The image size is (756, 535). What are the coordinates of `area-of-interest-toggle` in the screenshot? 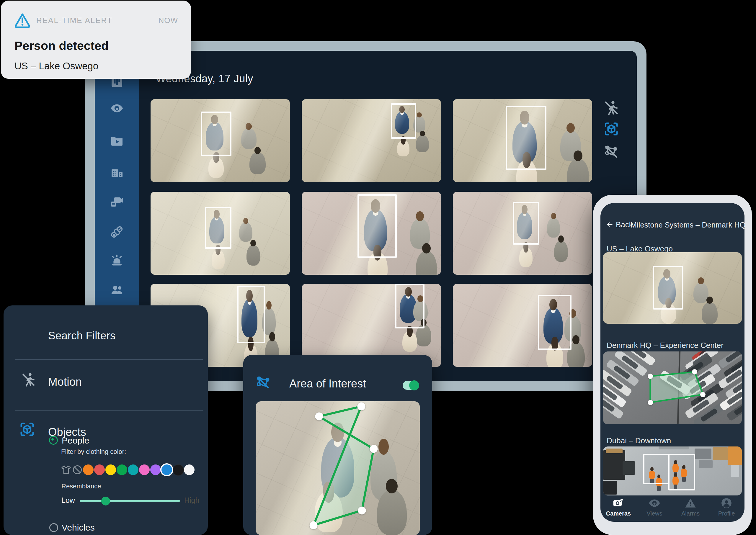 It's located at (410, 385).